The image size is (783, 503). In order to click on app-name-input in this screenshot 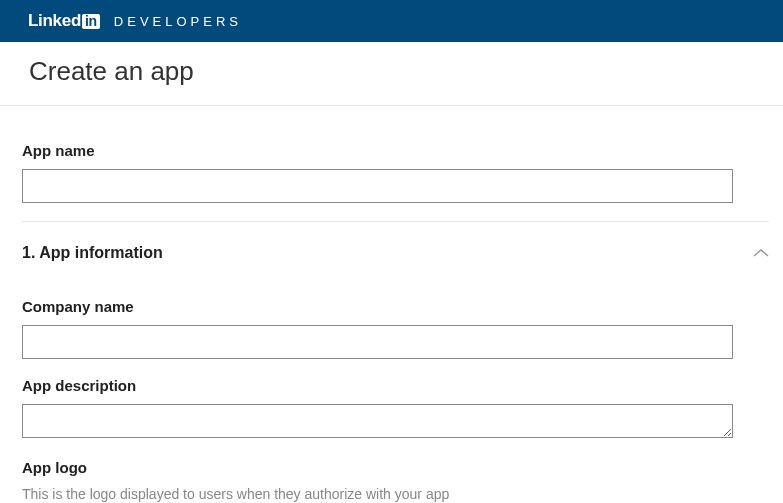, I will do `click(378, 186)`.